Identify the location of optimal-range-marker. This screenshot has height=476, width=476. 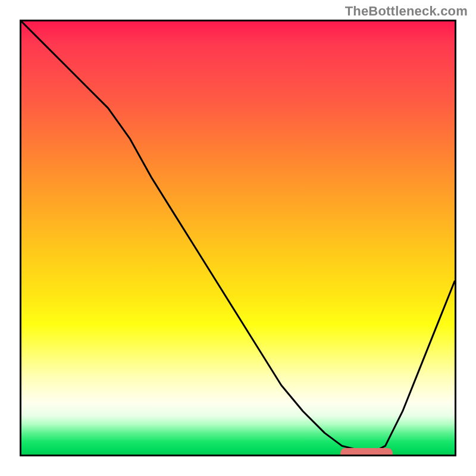
(367, 452).